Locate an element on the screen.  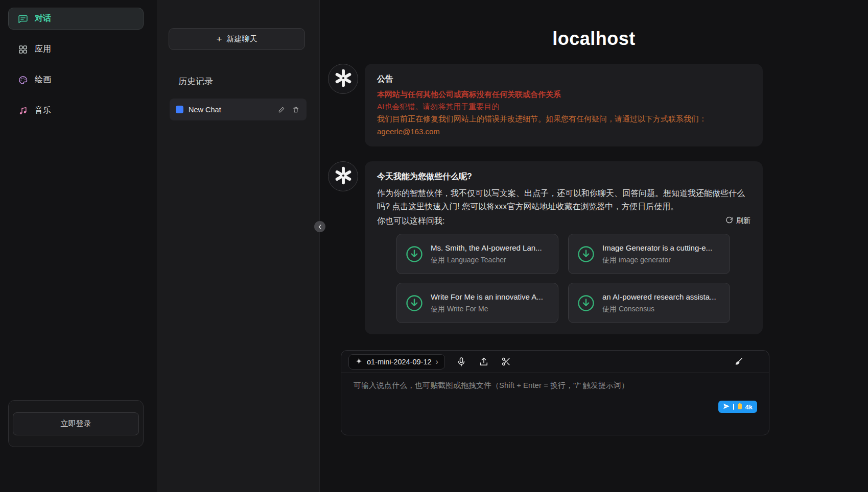
suggestion-subtitle: 使用 Consensus is located at coordinates (659, 309).